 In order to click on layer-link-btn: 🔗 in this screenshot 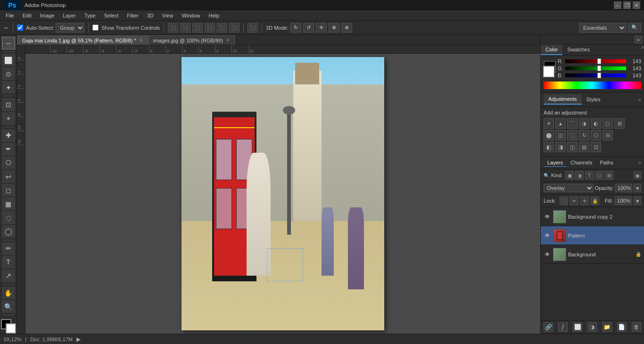, I will do `click(548, 327)`.